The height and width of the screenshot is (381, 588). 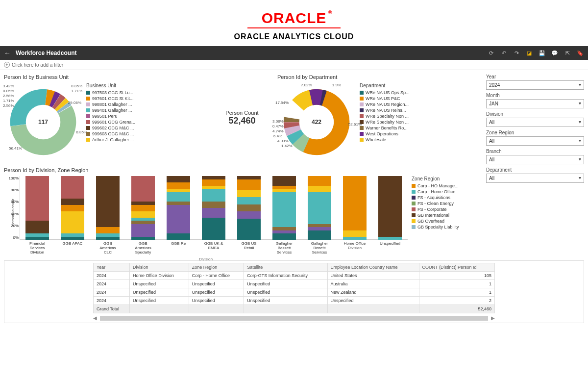 What do you see at coordinates (535, 114) in the screenshot?
I see `filter-division-label: Division` at bounding box center [535, 114].